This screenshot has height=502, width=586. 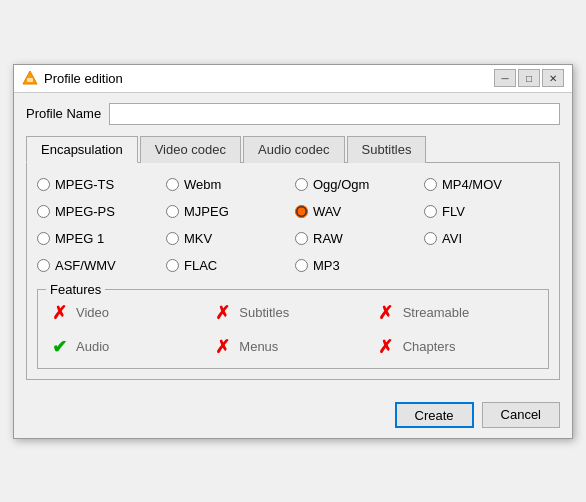 What do you see at coordinates (358, 238) in the screenshot?
I see `option-raw: RAW` at bounding box center [358, 238].